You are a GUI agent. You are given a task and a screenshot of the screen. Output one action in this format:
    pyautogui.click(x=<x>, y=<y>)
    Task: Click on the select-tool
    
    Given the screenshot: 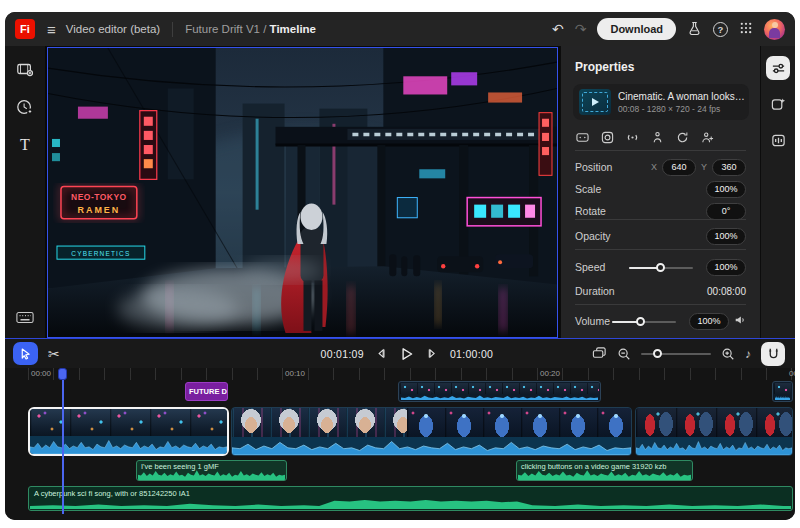 What is the action you would take?
    pyautogui.click(x=26, y=354)
    